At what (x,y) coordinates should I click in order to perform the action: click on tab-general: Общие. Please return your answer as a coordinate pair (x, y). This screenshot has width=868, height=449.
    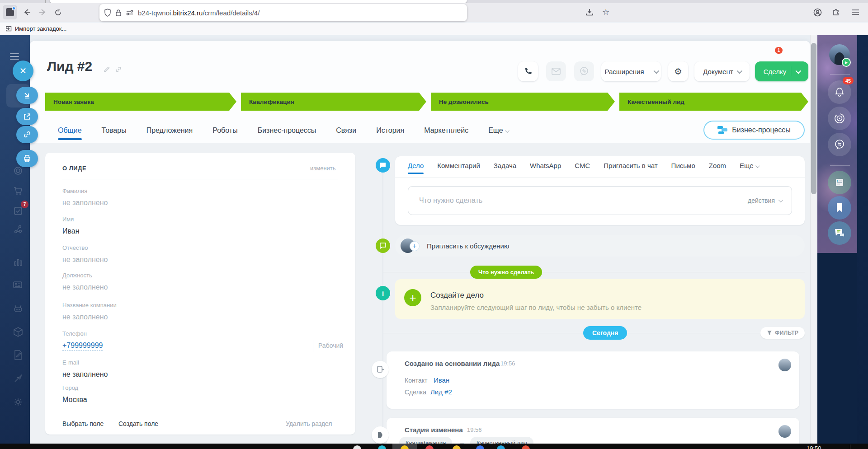
    Looking at the image, I should click on (70, 133).